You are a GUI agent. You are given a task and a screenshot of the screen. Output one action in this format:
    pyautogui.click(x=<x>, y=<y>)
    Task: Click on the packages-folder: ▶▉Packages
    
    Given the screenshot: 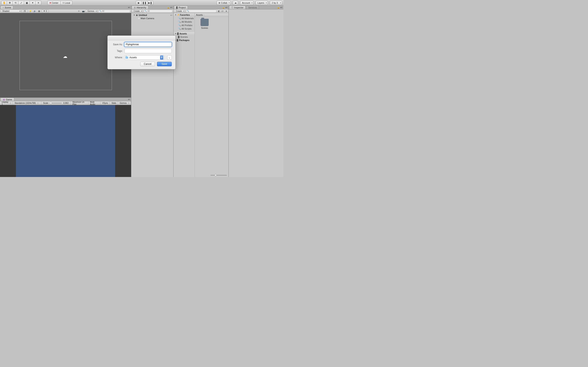 What is the action you would take?
    pyautogui.click(x=184, y=40)
    